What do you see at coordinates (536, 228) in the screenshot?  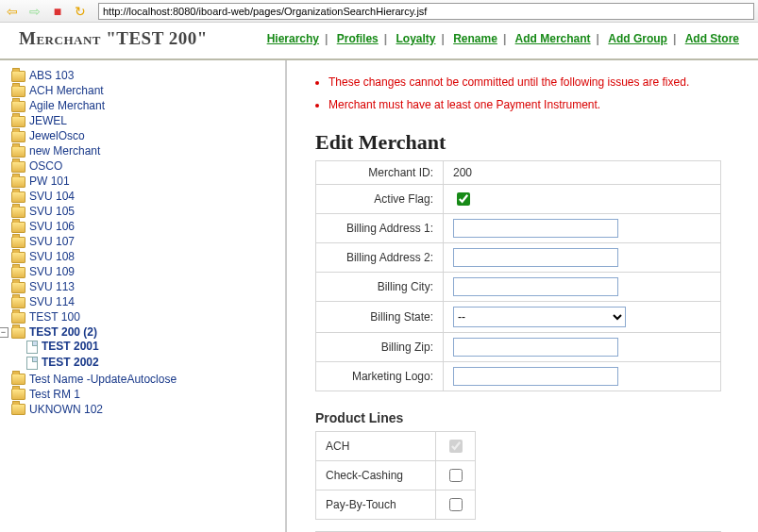 I see `billing-addr1-input` at bounding box center [536, 228].